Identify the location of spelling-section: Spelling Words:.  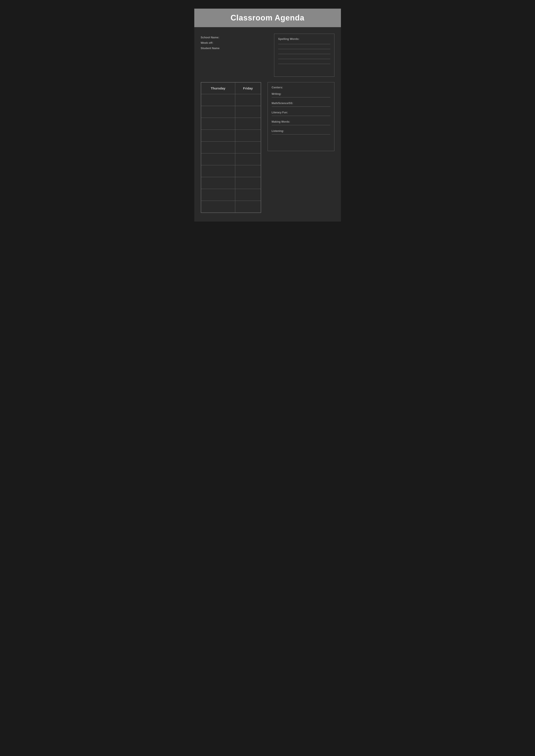
(304, 55).